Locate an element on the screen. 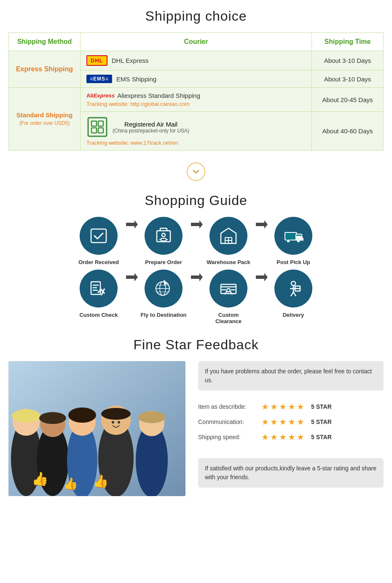 The height and width of the screenshot is (583, 392). courier-airmail: Registered Air Mail (China post/epacket-… is located at coordinates (196, 131).